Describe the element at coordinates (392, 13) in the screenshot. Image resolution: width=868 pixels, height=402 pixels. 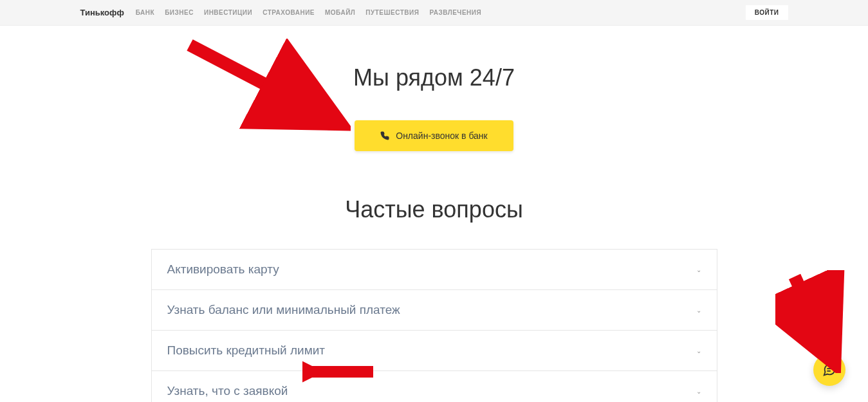
I see `nav-link-travel: ПУТЕШЕСТВИЯ` at that location.